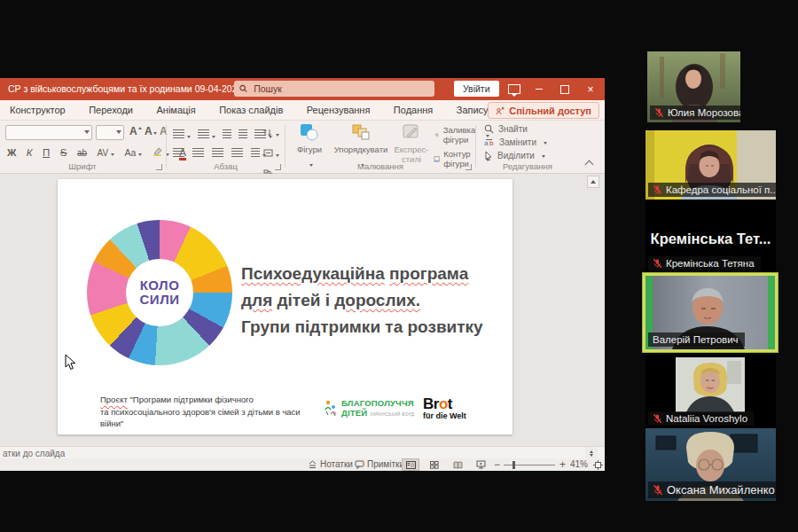  I want to click on fit-slide-to-window-button, so click(598, 465).